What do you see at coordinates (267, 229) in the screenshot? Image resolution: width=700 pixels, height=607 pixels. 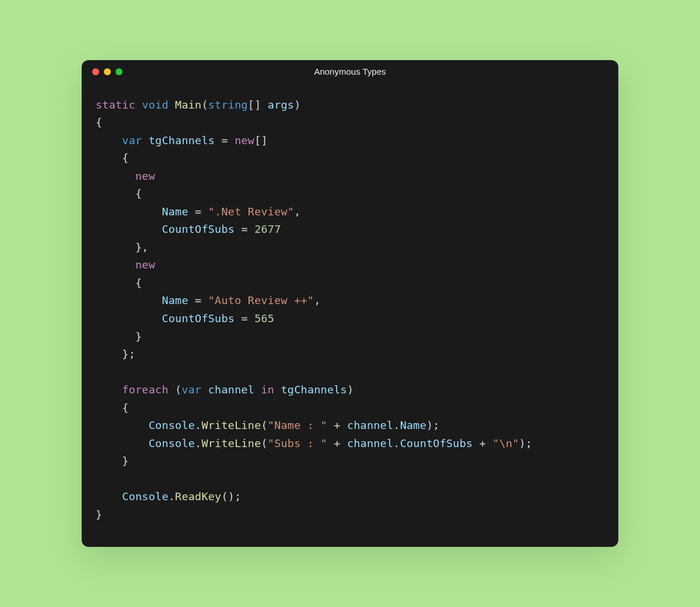 I see `number-literal: 2677` at bounding box center [267, 229].